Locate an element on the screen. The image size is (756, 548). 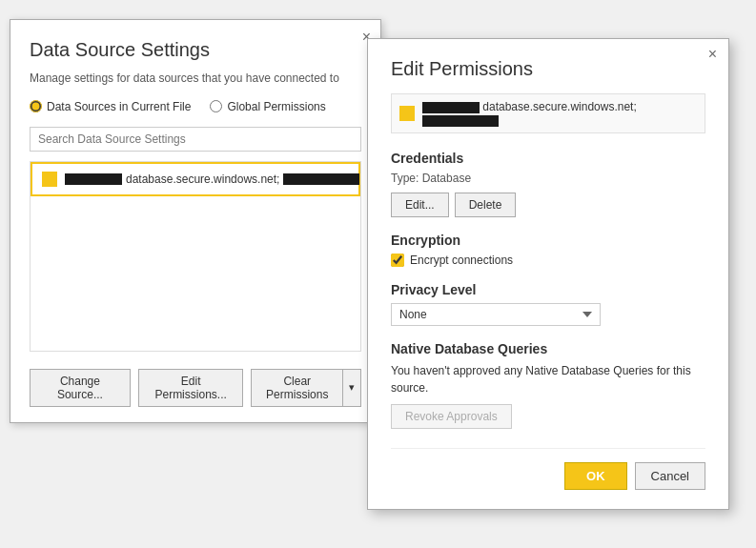
credentials-edit-button: Edit... is located at coordinates (419, 205).